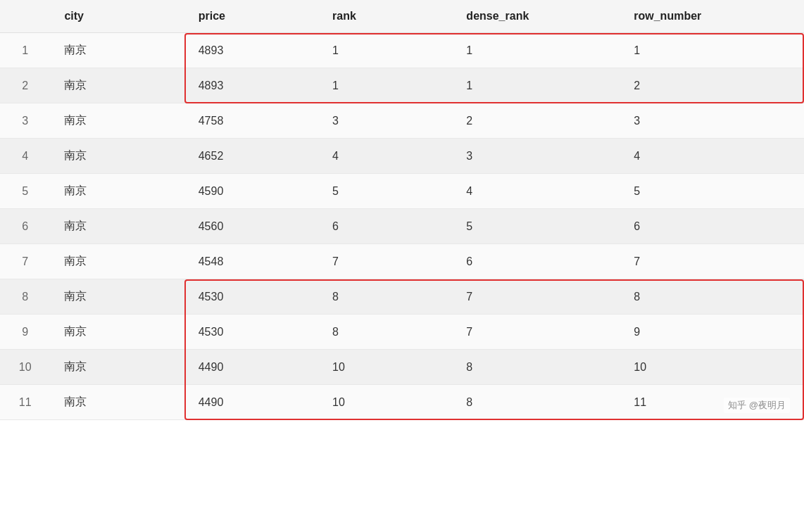  I want to click on cell-dense-rank: 5, so click(536, 227).